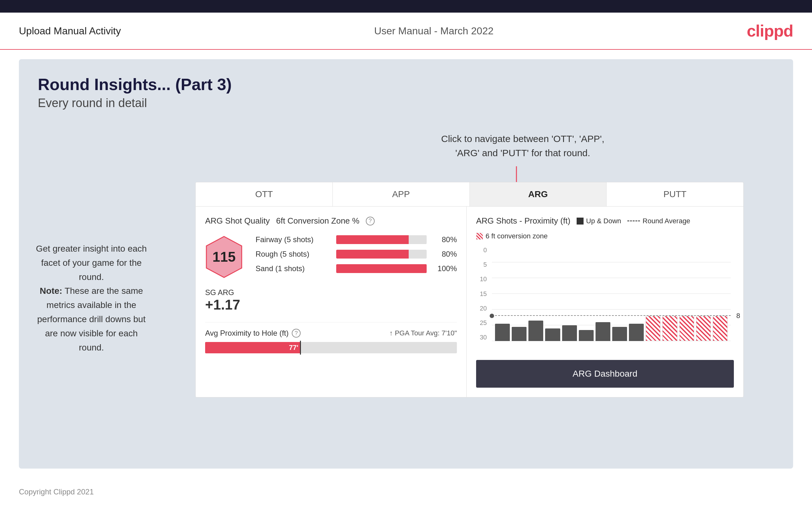  What do you see at coordinates (512, 236) in the screenshot?
I see `legend-conversion-zone: 6 ft conversion zone` at bounding box center [512, 236].